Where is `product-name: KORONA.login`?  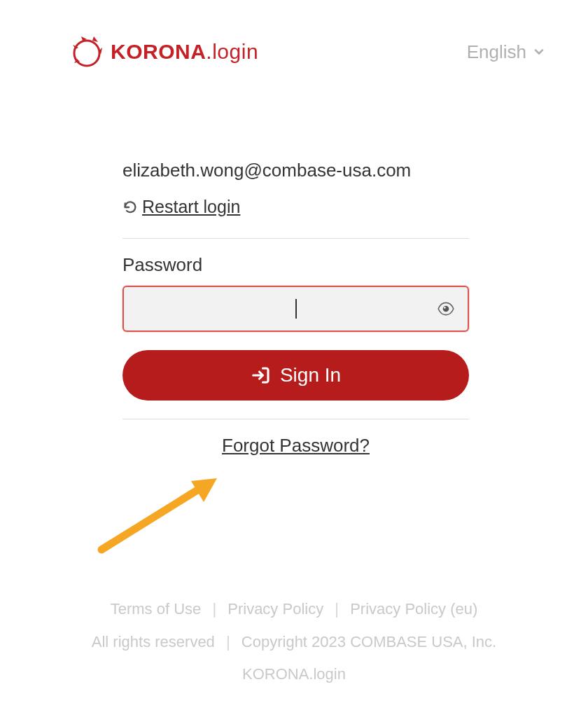
product-name: KORONA.login is located at coordinates (294, 674).